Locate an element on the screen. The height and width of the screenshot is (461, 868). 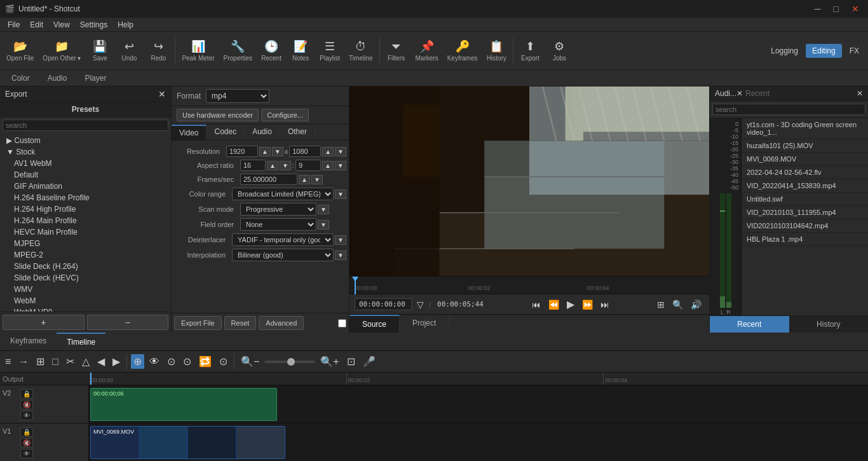
menu-edit: Edit is located at coordinates (37, 25).